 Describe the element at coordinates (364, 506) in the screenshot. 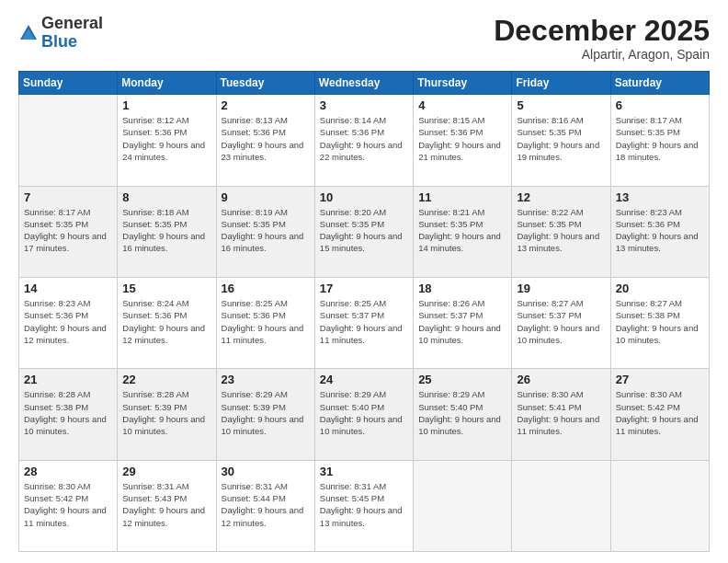

I see `table-row: 31Sunrise: 8:31 AMSunset: 5:45 PMDayligh…` at that location.